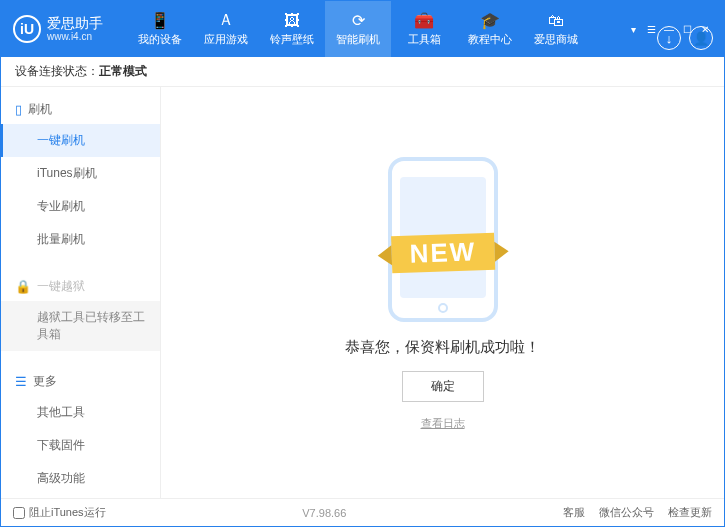  What do you see at coordinates (358, 29) in the screenshot?
I see `nav-flash: ⟳智能刷机` at bounding box center [358, 29].